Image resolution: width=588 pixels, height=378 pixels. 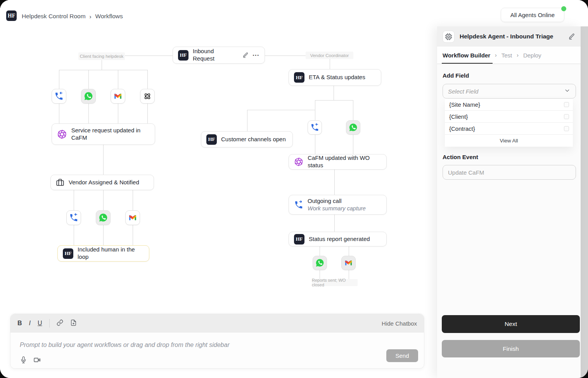 I want to click on chat-prompt-input, so click(x=194, y=345).